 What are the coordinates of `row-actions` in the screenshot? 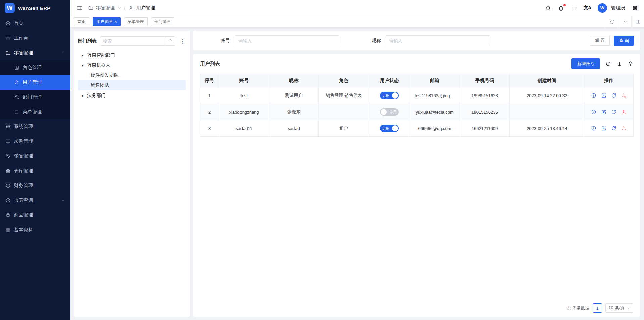 It's located at (609, 128).